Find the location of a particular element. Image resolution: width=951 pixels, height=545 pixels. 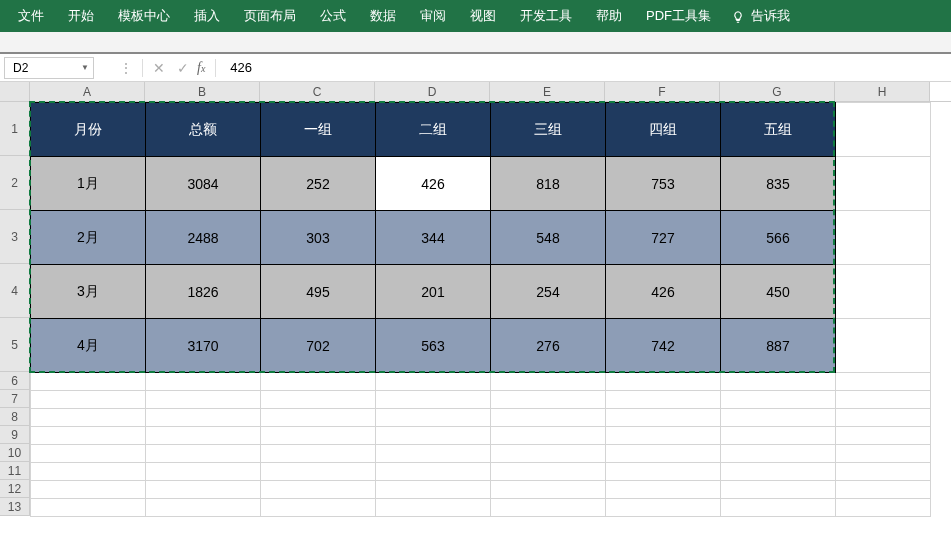

menu-review: 审阅 is located at coordinates (433, 16).